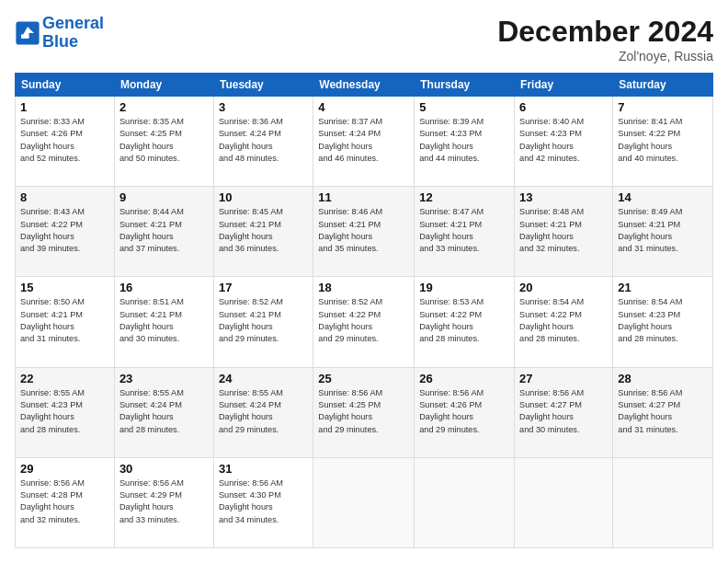  Describe the element at coordinates (164, 412) in the screenshot. I see `calendar-cell: 23Sunrise: 8:55 AMSunset: 4:24 PMDayligh…` at that location.